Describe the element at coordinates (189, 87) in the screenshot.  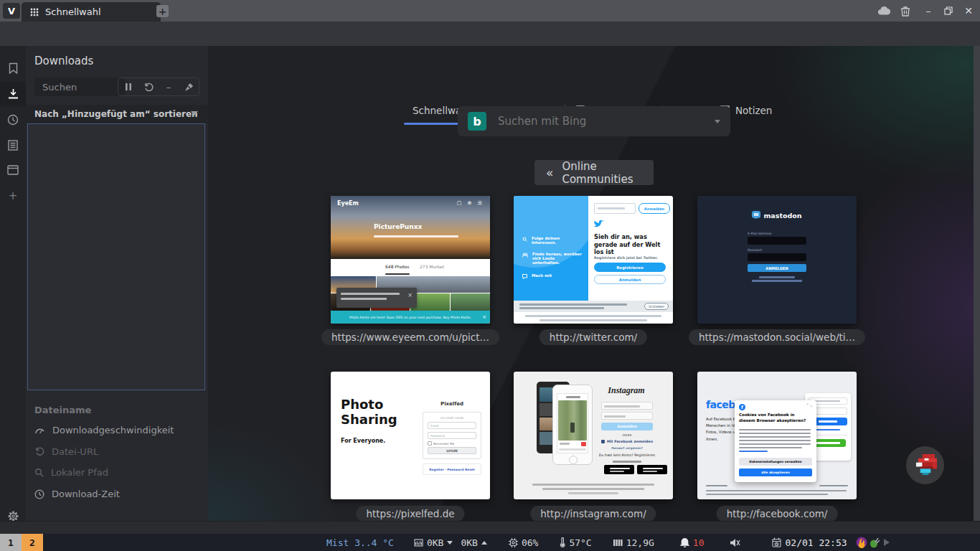
I see `clean-downloads-icon` at that location.